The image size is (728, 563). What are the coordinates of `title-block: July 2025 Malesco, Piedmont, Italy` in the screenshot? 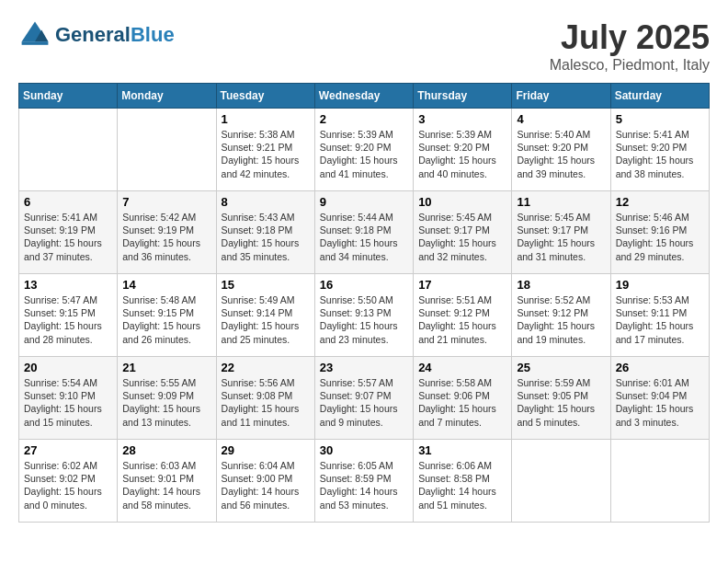 It's located at (630, 46).